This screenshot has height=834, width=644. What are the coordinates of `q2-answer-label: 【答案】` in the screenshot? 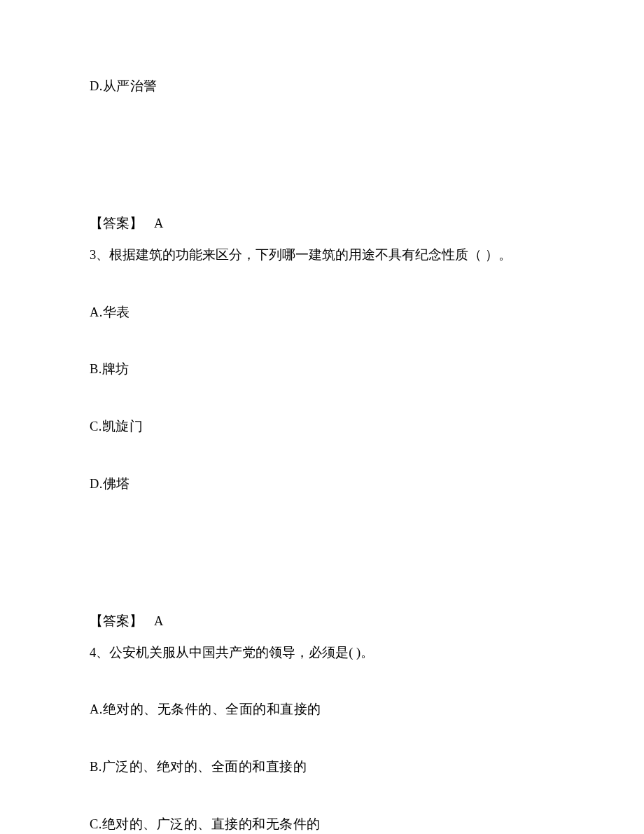 It's located at (116, 223).